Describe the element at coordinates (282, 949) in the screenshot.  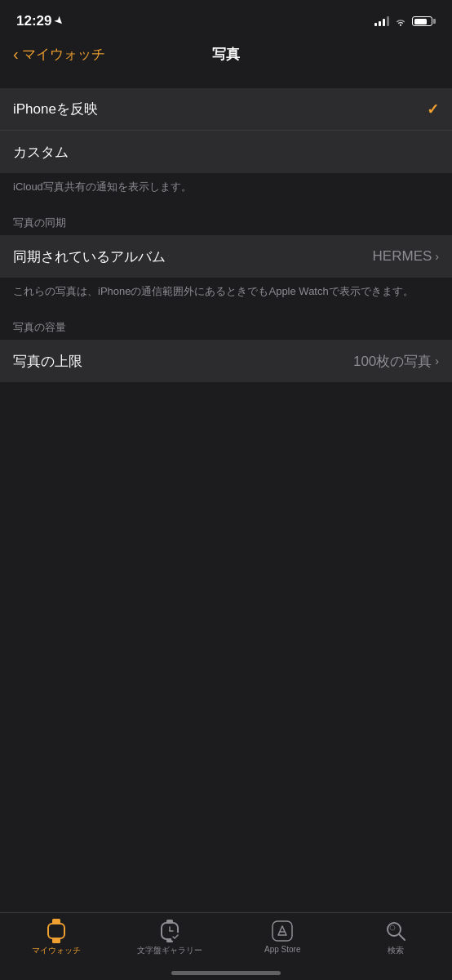
I see `tab-app-store-label: App Store` at that location.